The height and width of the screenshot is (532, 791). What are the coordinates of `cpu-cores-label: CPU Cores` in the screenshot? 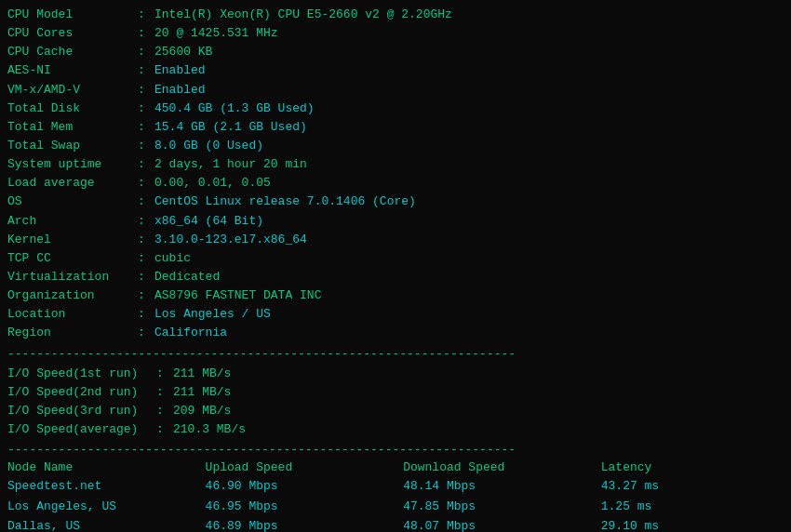 It's located at (73, 33).